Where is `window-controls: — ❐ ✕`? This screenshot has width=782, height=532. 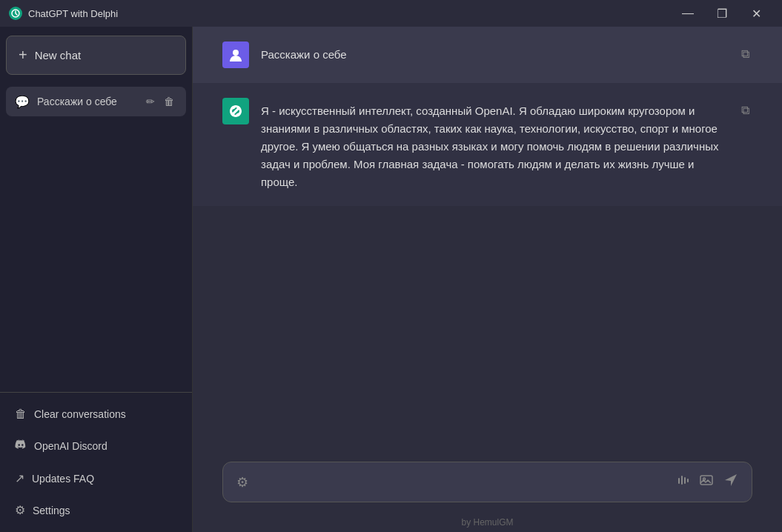 window-controls: — ❐ ✕ is located at coordinates (722, 13).